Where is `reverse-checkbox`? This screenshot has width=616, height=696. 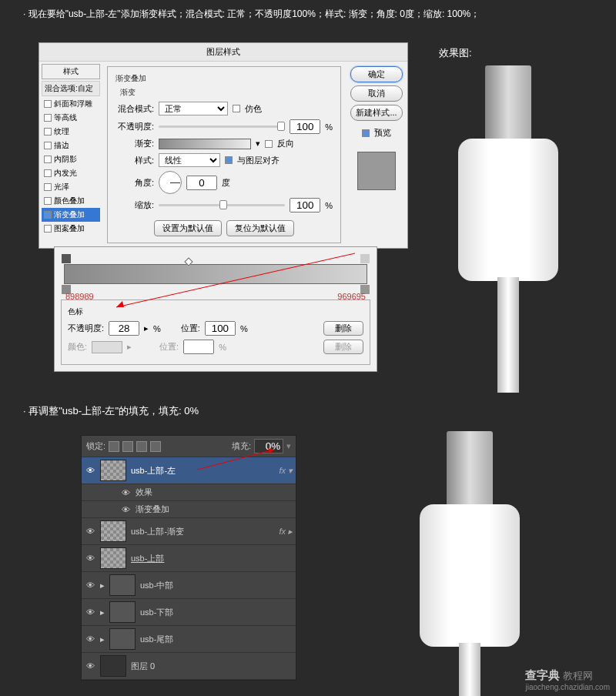
reverse-checkbox is located at coordinates (269, 144).